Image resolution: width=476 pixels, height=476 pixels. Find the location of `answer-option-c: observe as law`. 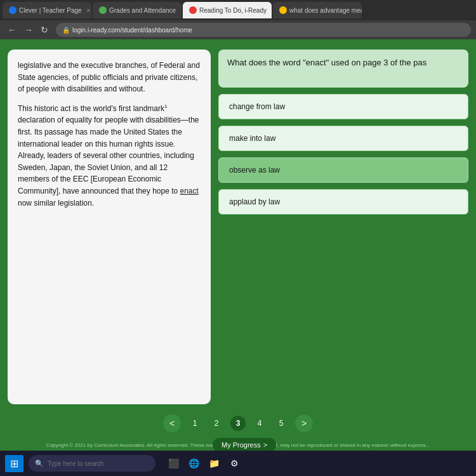

answer-option-c: observe as law is located at coordinates (343, 170).